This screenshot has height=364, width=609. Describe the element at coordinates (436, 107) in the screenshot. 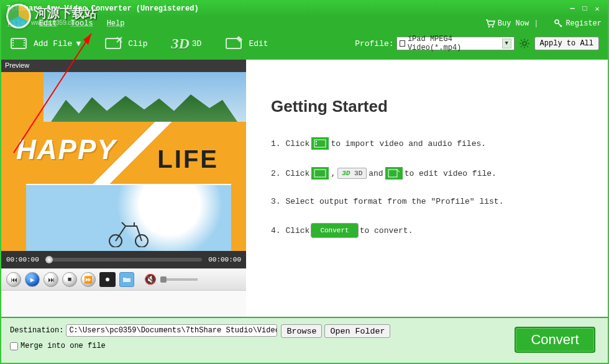

I see `getting-started-heading: Getting Started` at that location.